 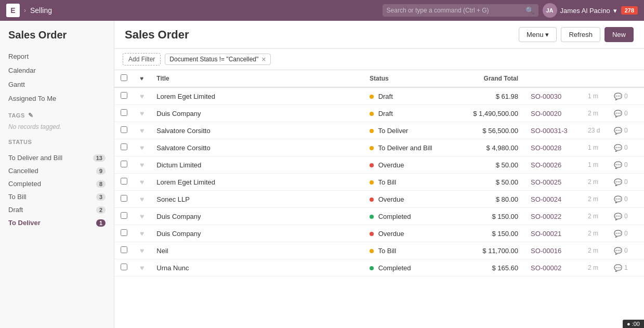 What do you see at coordinates (13, 10) in the screenshot?
I see `app-logo: E` at bounding box center [13, 10].